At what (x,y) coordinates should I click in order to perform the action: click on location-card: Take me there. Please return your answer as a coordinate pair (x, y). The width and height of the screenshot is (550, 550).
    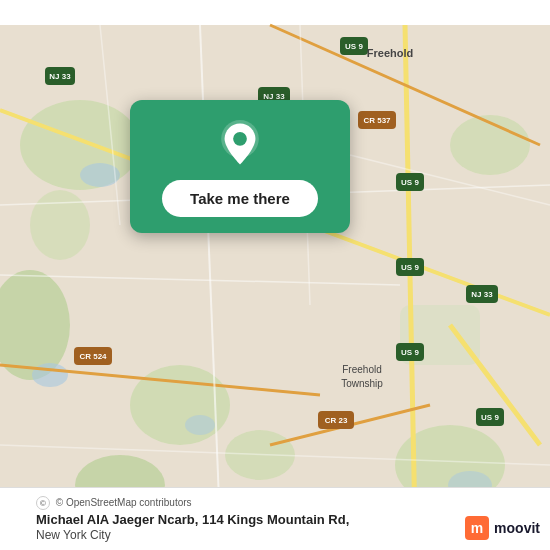
    Looking at the image, I should click on (240, 166).